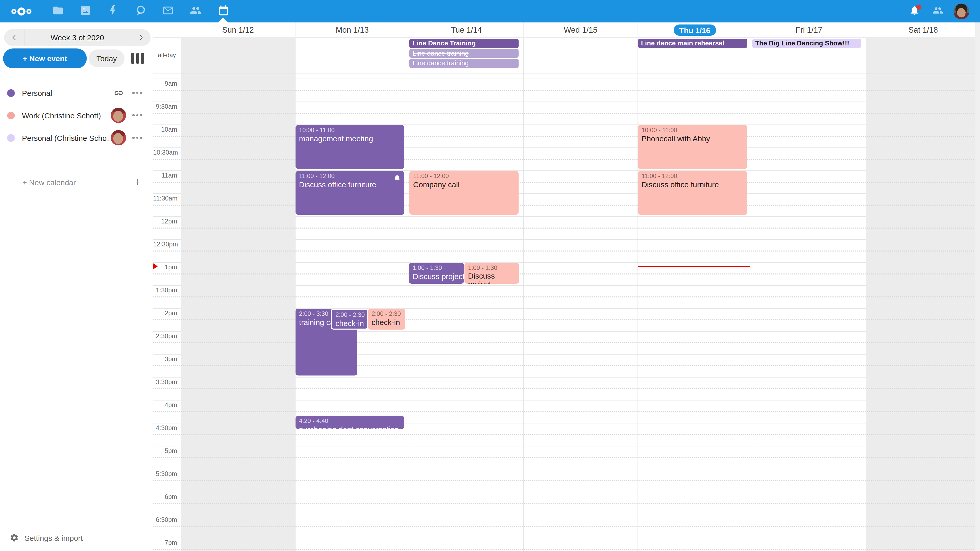  I want to click on day-header-label: Fri 1/17, so click(809, 30).